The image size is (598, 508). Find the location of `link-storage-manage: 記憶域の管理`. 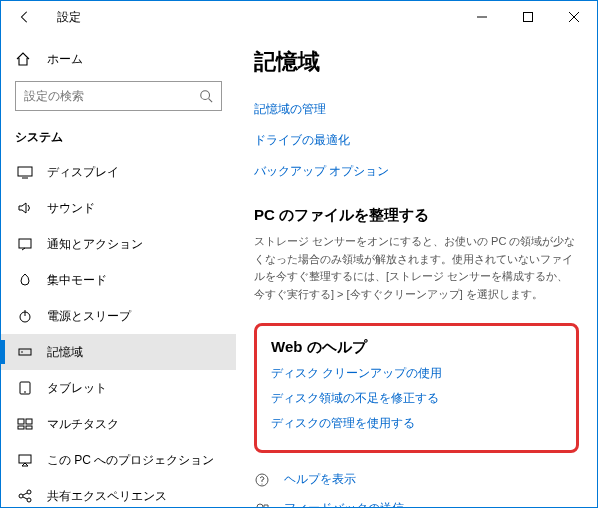

link-storage-manage: 記憶域の管理 is located at coordinates (416, 110).